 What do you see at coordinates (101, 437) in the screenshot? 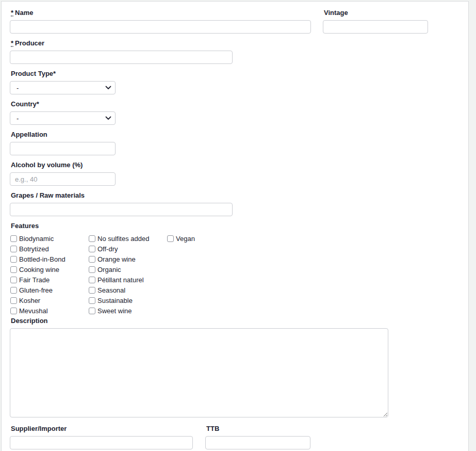
I see `supplier-field-group: Supplier/Importer` at bounding box center [101, 437].